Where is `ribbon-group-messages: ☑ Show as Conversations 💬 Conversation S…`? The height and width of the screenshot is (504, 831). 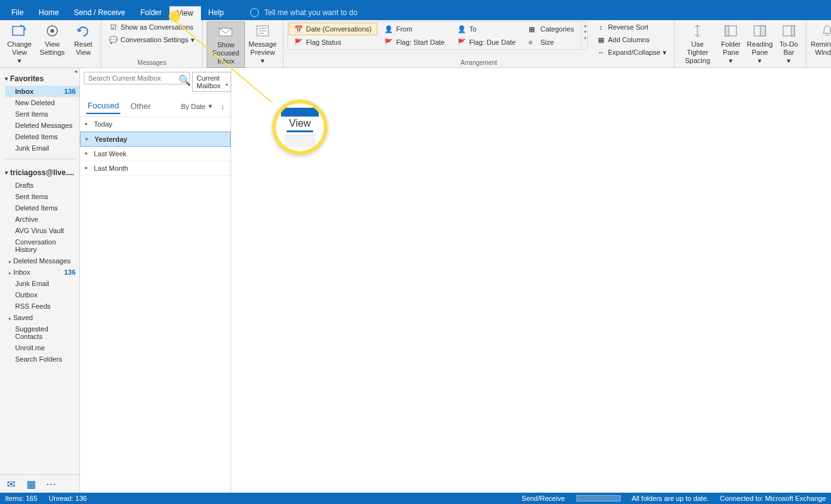 ribbon-group-messages: ☑ Show as Conversations 💬 Conversation S… is located at coordinates (152, 44).